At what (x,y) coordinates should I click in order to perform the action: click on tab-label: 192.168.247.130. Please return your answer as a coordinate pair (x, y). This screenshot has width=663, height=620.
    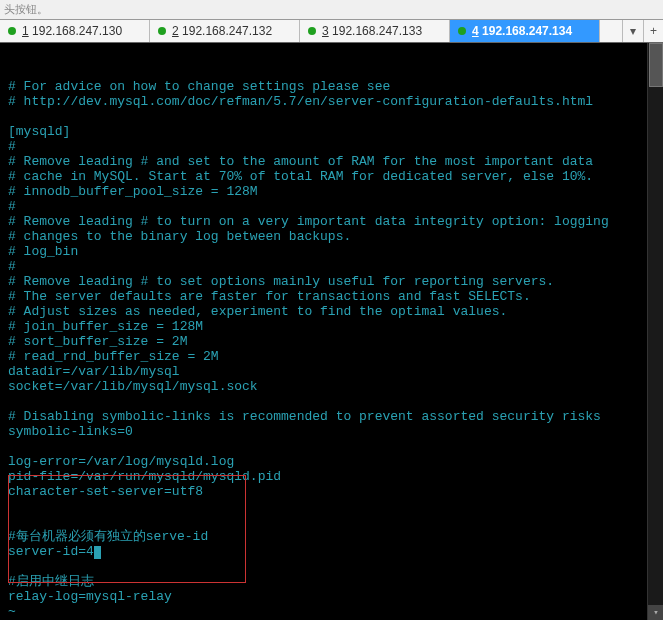
    Looking at the image, I should click on (77, 31).